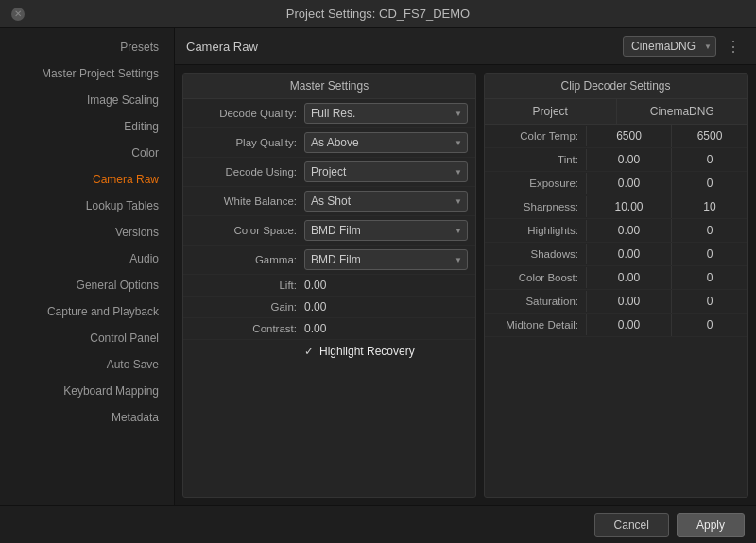 Image resolution: width=756 pixels, height=543 pixels. Describe the element at coordinates (329, 308) in the screenshot. I see `master-row: Gain:0.00` at that location.